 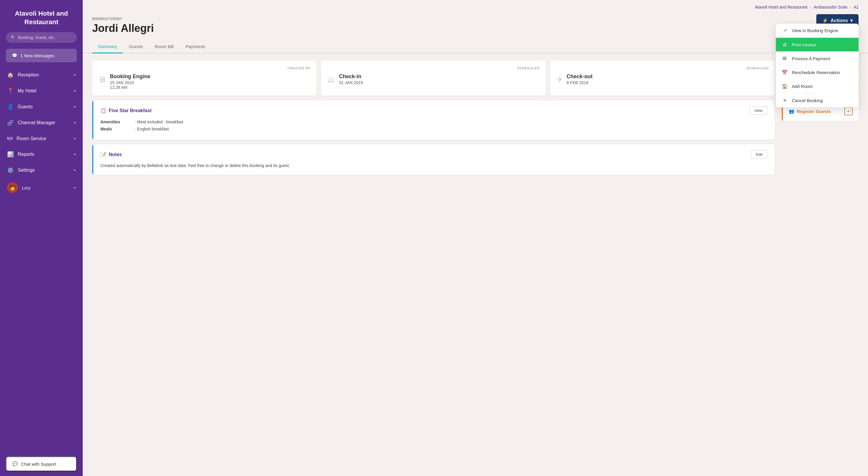 What do you see at coordinates (26, 170) in the screenshot?
I see `settings-label: Settings` at bounding box center [26, 170].